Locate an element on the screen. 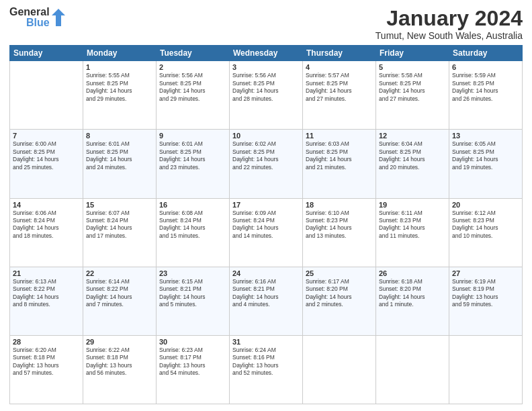 This screenshot has height=411, width=532. cell-content: Sunrise: 5:58 AM Sunset: 8:25 PM Dayligh… is located at coordinates (412, 87).